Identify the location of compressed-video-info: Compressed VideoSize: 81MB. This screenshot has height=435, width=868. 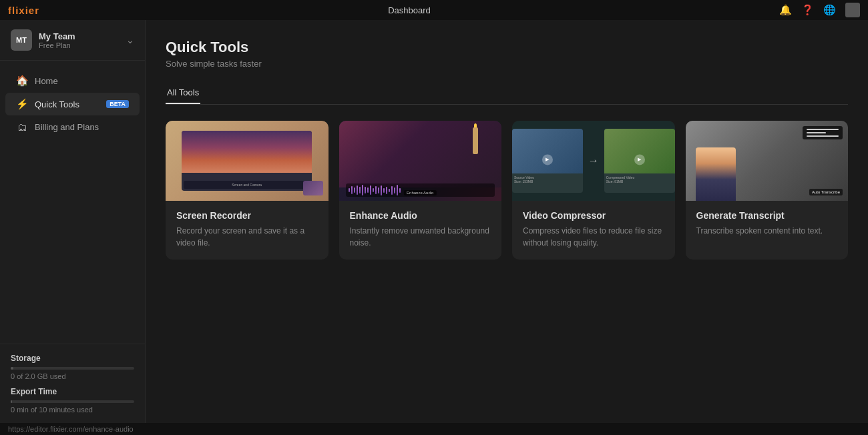
(640, 179).